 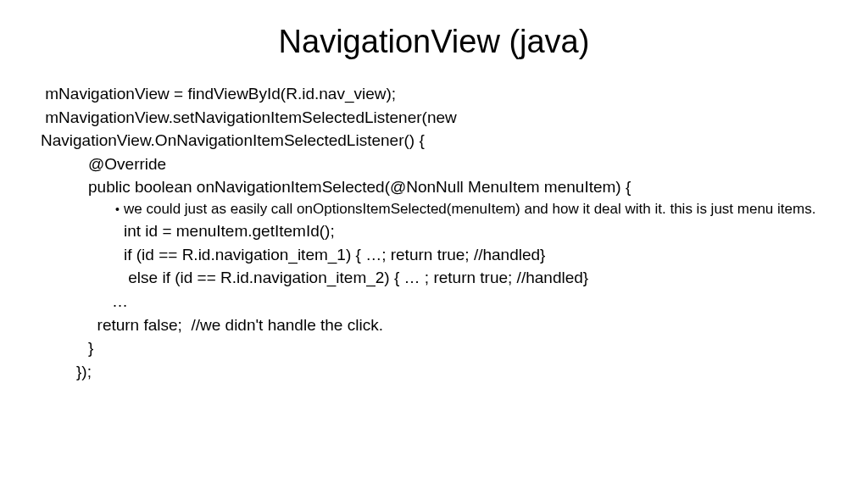 What do you see at coordinates (434, 210) in the screenshot?
I see `bullet-line: • we could just as easily call onOptions…` at bounding box center [434, 210].